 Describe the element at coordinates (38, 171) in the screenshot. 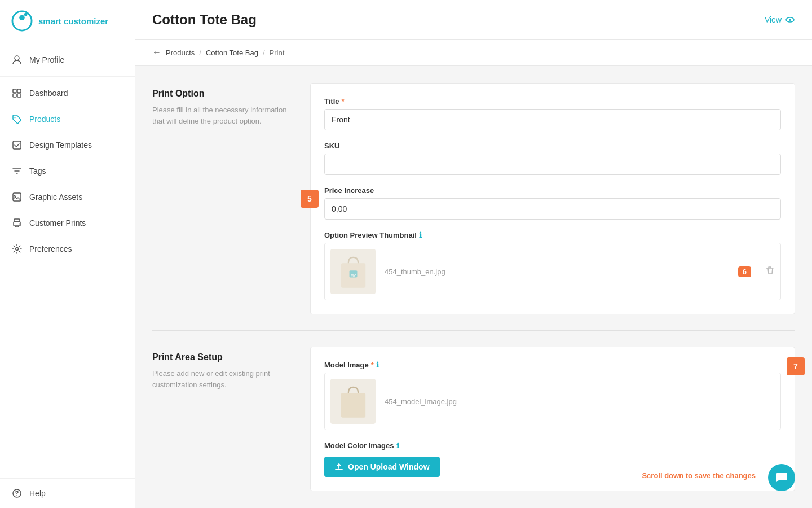

I see `sidebar-item-label: Tags` at that location.